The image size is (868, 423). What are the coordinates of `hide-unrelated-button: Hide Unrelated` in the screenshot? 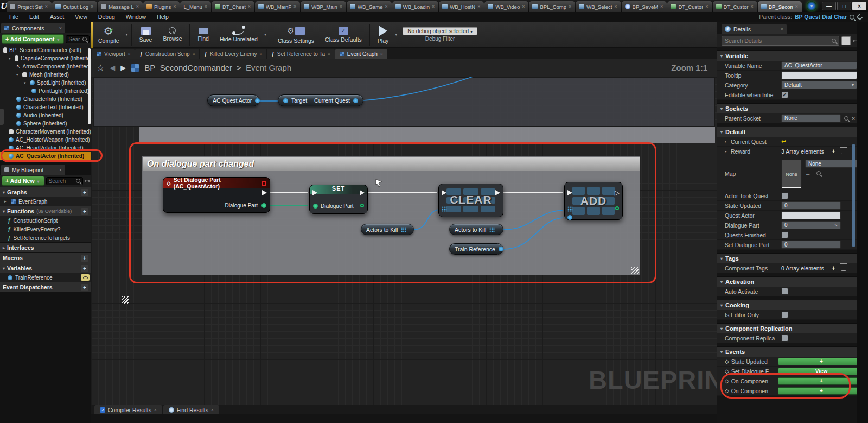 It's located at (239, 35).